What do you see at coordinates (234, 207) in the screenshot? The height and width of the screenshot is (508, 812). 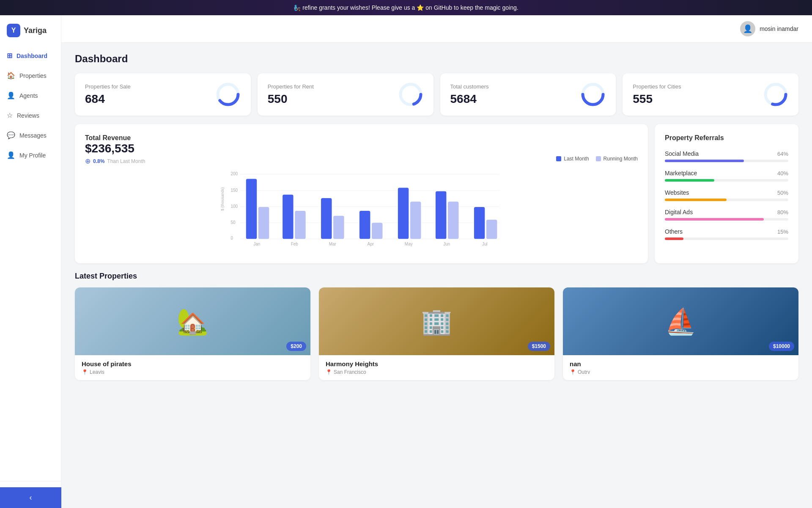 I see `svg-text: 100` at bounding box center [234, 207].